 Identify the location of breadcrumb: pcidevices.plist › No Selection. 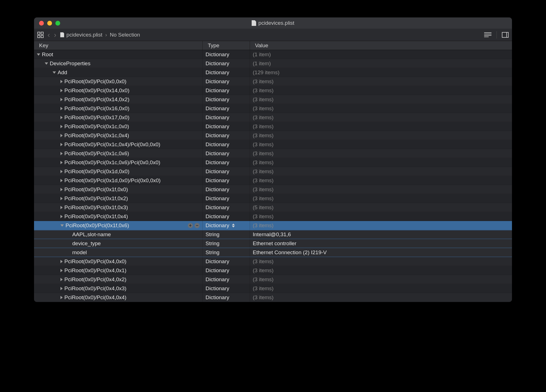
(100, 35).